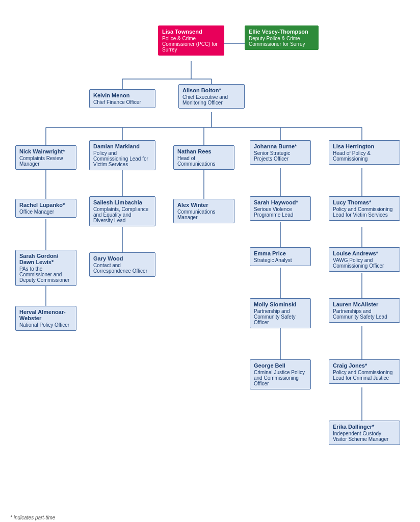  I want to click on node-alison: Alison Bolton* Chief Executive and Monit…, so click(212, 96).